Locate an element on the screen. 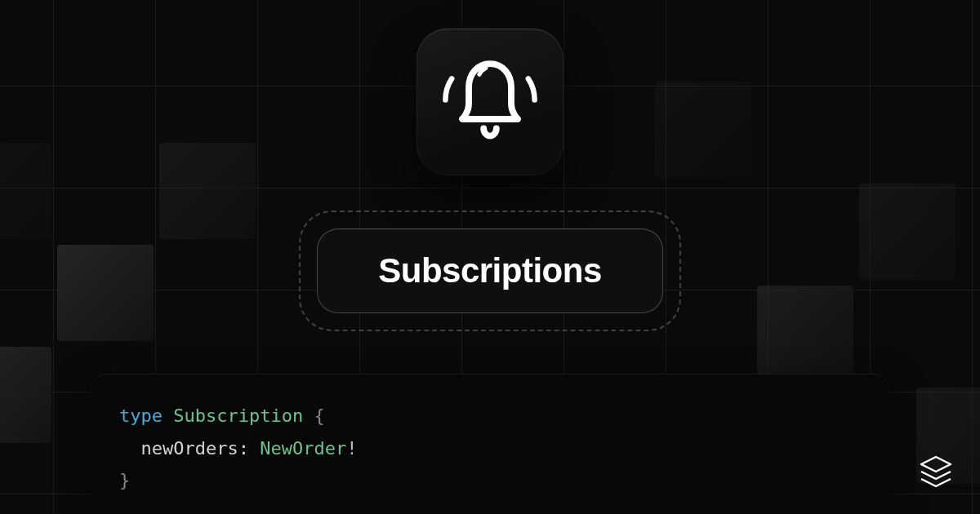  code-colon: : is located at coordinates (243, 449).